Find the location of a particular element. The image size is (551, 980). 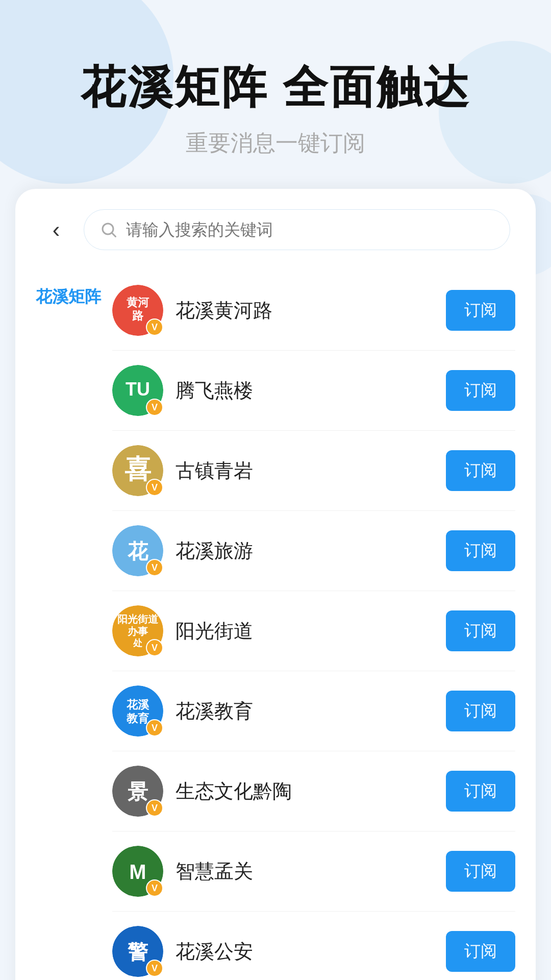

avatar-jiaoyu: 花溪 教育 V is located at coordinates (138, 711).